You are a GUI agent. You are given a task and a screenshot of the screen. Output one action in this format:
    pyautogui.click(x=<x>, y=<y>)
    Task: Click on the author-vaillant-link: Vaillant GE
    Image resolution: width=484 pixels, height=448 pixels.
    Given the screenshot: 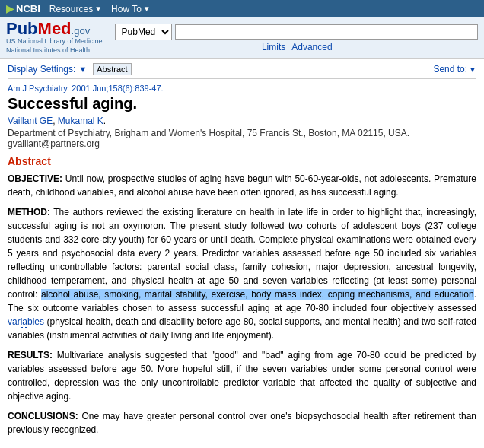 What is the action you would take?
    pyautogui.click(x=30, y=121)
    